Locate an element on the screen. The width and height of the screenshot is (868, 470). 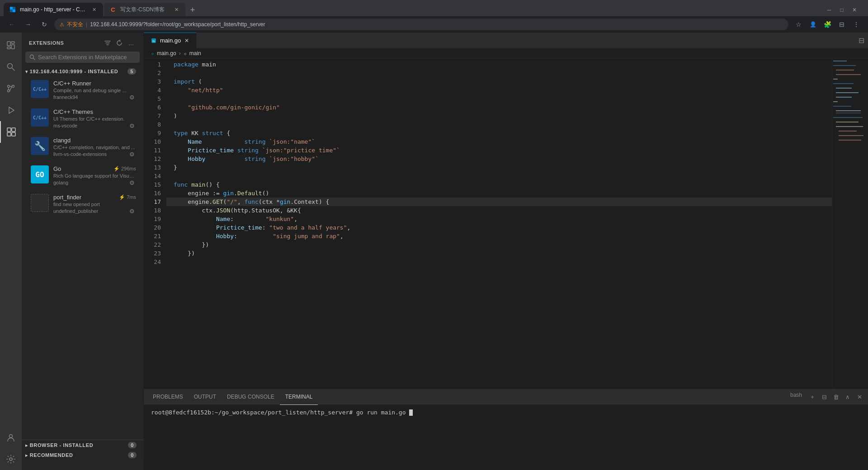
activity-search is located at coordinates (11, 67).